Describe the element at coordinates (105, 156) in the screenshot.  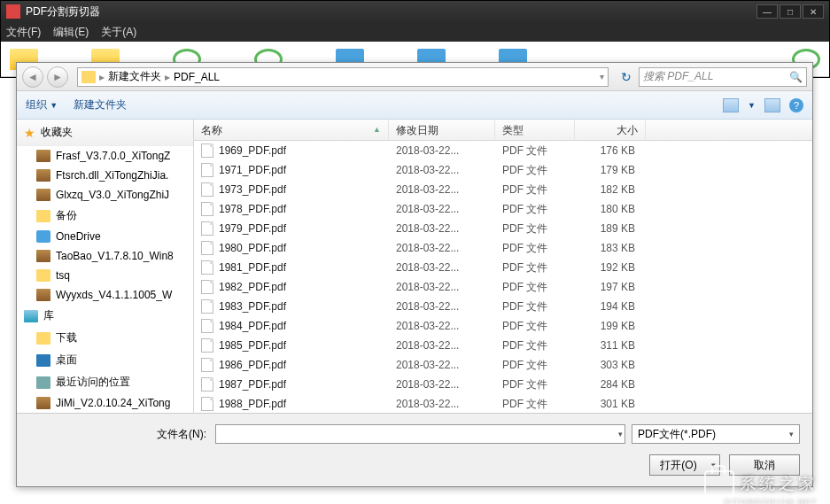
I see `sidebar-item: Frasf_V3.7.0.0_XiTongZ` at that location.